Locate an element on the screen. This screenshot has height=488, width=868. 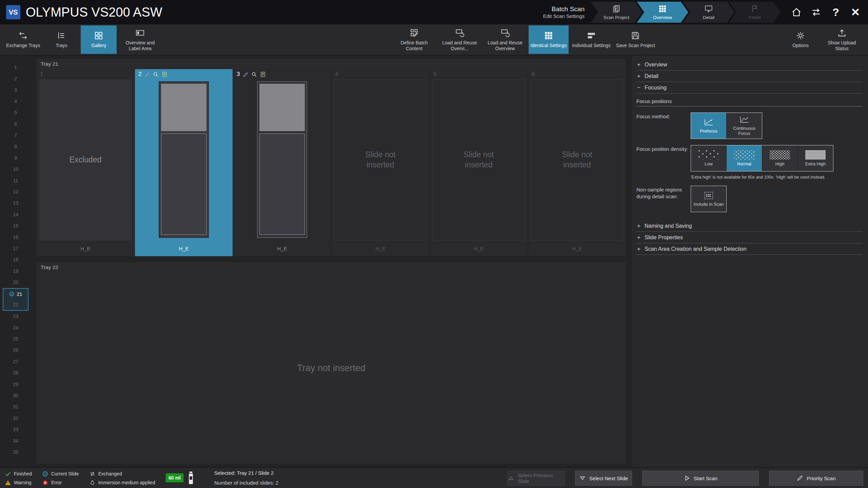
tray-number-13: 13 is located at coordinates (16, 203).